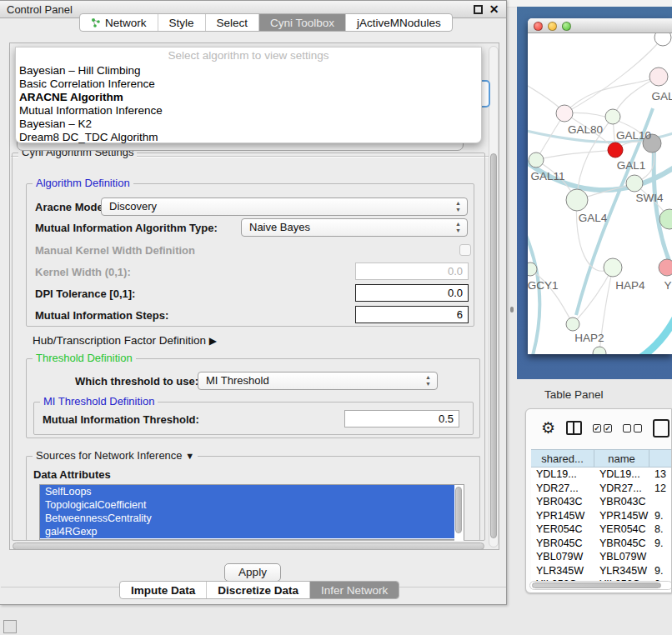 The width and height of the screenshot is (672, 635). What do you see at coordinates (602, 572) in the screenshot?
I see `table-row: YLR345WYLR345W9.` at bounding box center [602, 572].